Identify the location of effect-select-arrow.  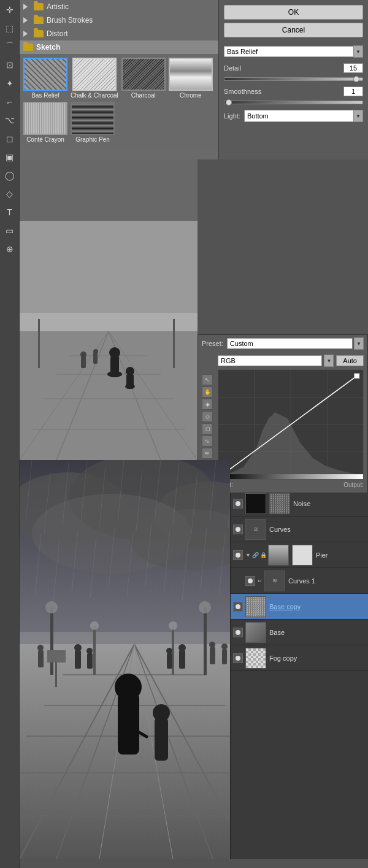
(358, 52).